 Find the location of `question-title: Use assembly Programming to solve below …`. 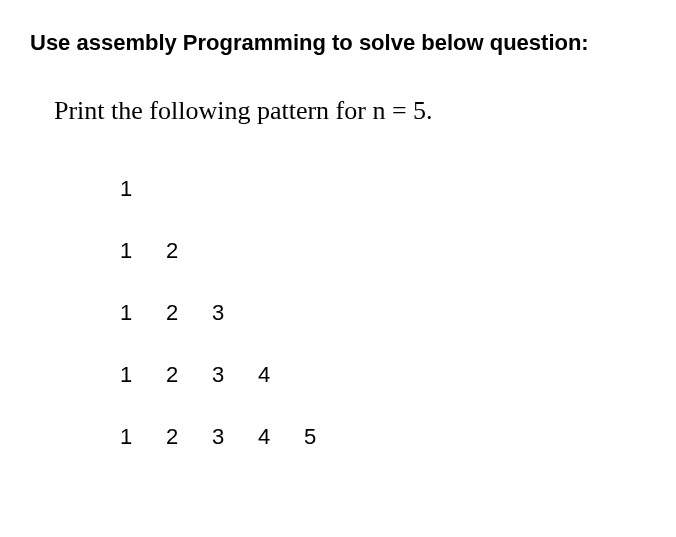

question-title: Use assembly Programming to solve below … is located at coordinates (338, 43).